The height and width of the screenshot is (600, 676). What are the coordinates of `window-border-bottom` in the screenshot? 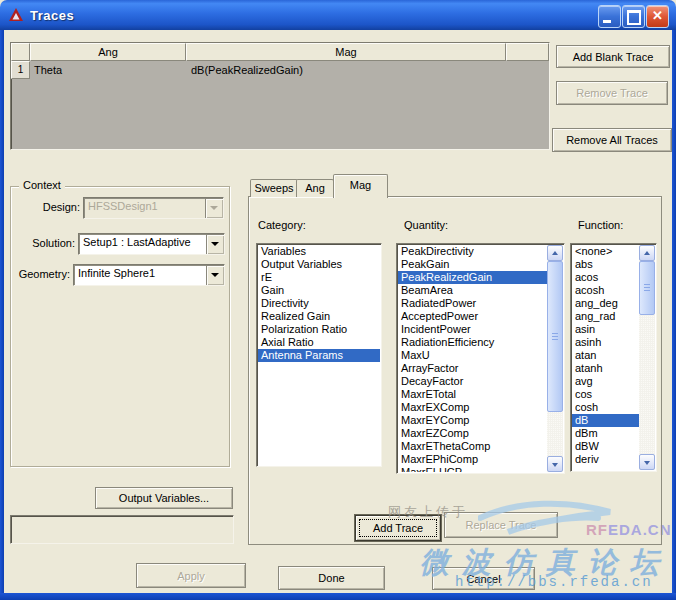 It's located at (338, 596).